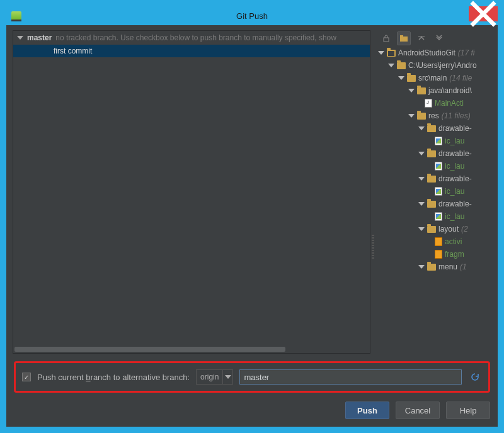  What do you see at coordinates (73, 51) in the screenshot?
I see `commit-message: first commit` at bounding box center [73, 51].